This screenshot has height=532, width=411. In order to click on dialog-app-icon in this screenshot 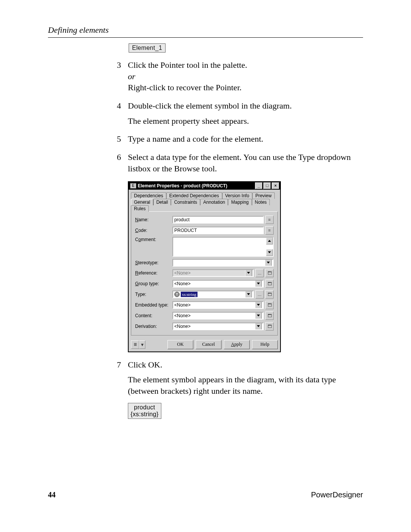, I will do `click(133, 186)`.